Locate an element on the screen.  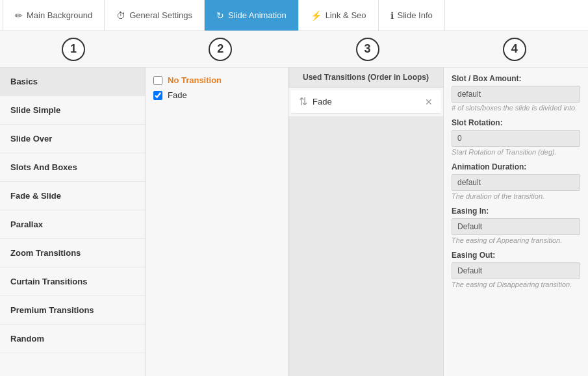
steps-row: 1 2 3 4 is located at coordinates (294, 49).